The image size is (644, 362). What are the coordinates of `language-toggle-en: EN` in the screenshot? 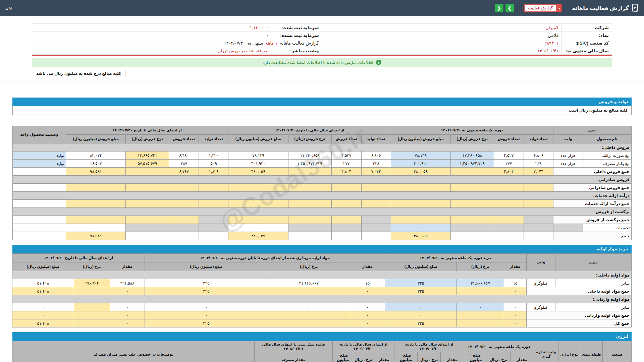 It's located at (9, 8).